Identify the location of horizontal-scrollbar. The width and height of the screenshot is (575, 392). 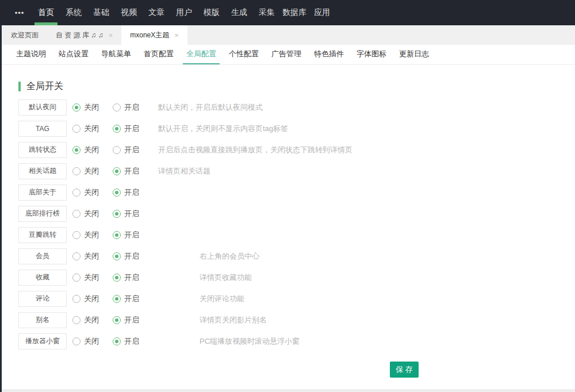
(288, 391).